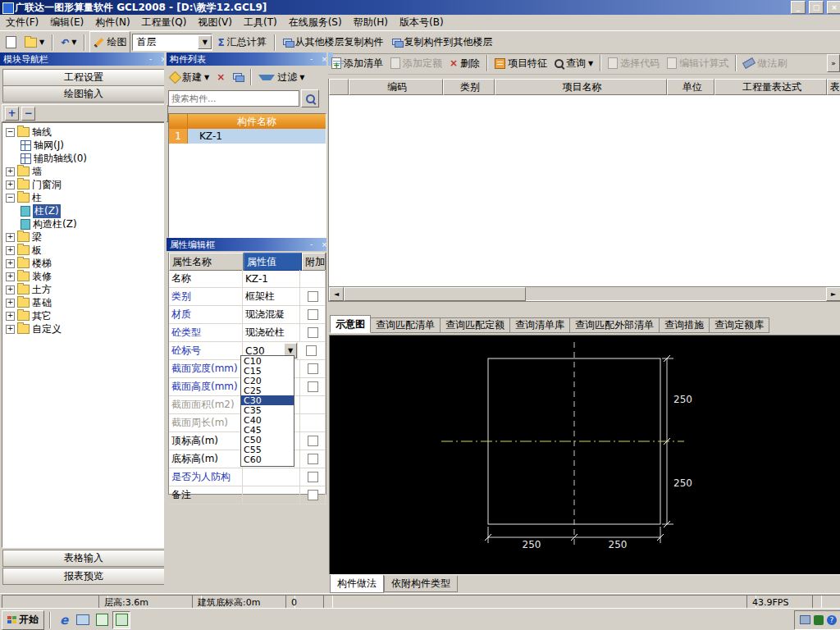 Image resolution: width=840 pixels, height=630 pixels. What do you see at coordinates (443, 43) in the screenshot?
I see `copy-to-floor-button: 复制构件到其他楼层` at bounding box center [443, 43].